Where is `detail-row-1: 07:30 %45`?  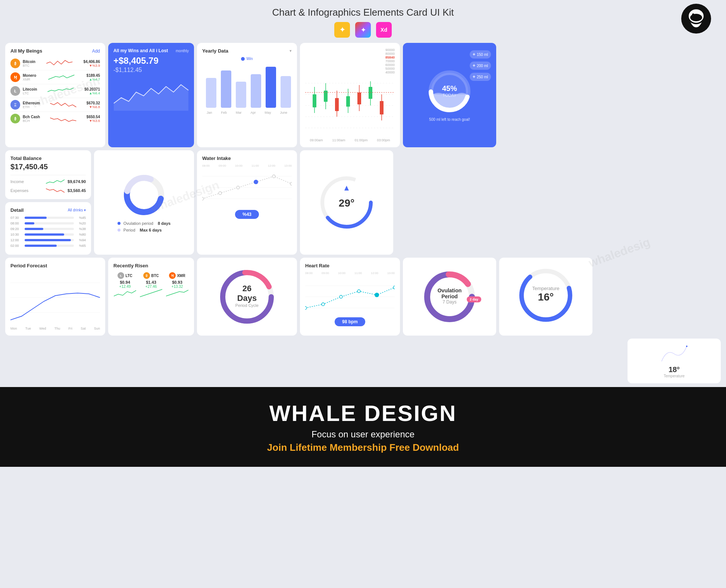 detail-row-1: 07:30 %45 is located at coordinates (48, 218).